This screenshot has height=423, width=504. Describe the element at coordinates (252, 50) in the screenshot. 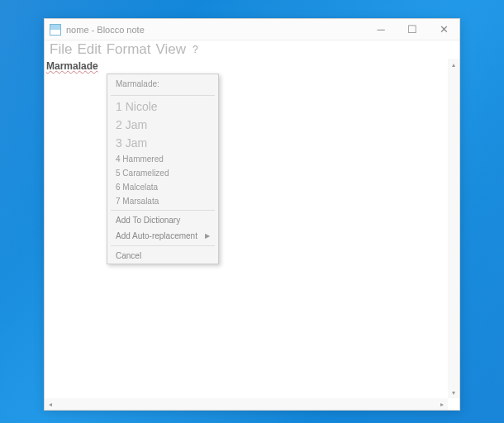

I see `menubar: File Edit Format View ?` at that location.